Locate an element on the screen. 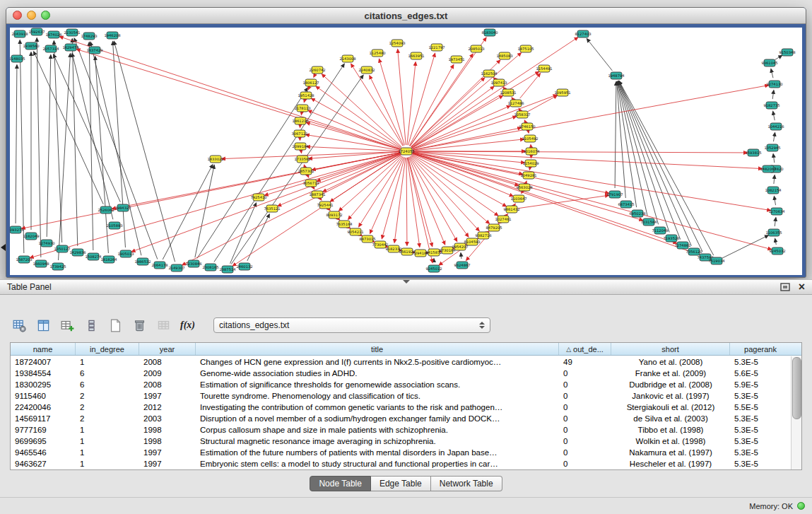  graph-node: 7925410 is located at coordinates (259, 197).